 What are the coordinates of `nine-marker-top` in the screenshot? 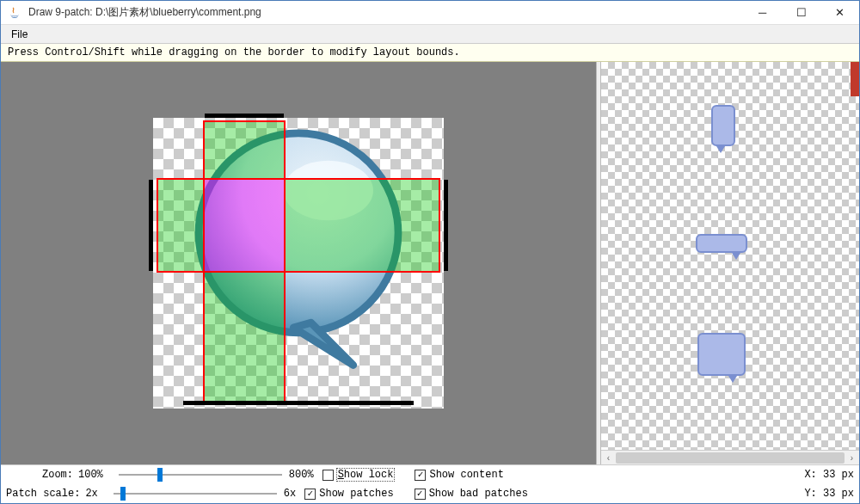 It's located at (244, 115).